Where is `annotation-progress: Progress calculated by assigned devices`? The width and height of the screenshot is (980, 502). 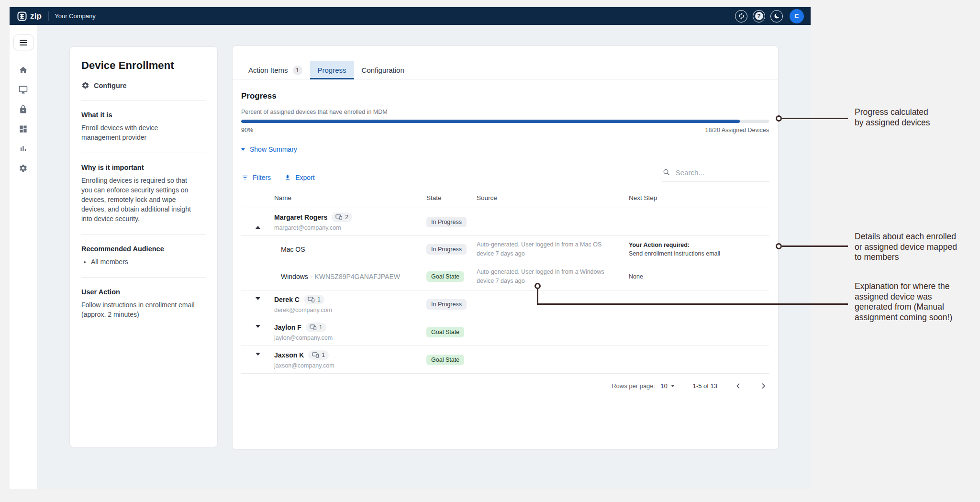 annotation-progress: Progress calculated by assigned devices is located at coordinates (892, 118).